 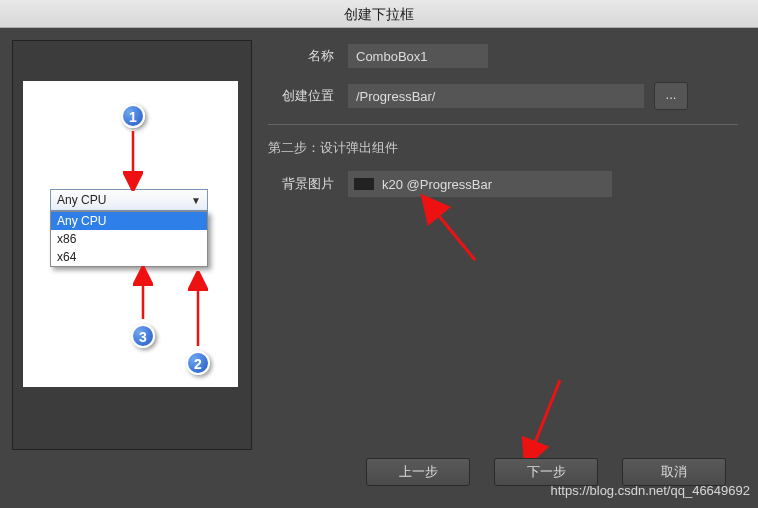 What do you see at coordinates (480, 184) in the screenshot?
I see `input-bgimg: k20 @ProgressBar` at bounding box center [480, 184].